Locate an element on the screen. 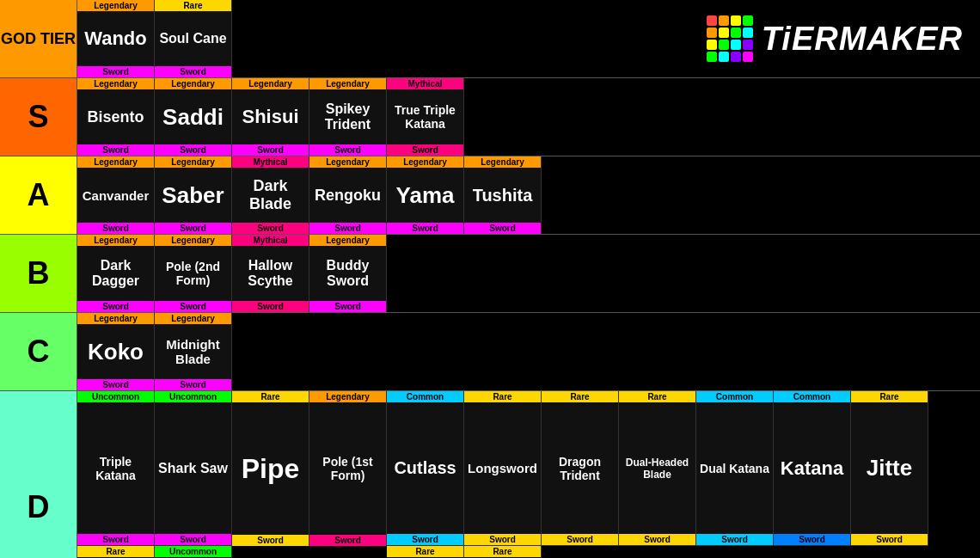 The width and height of the screenshot is (980, 558). tier-god-label: GOD TIER is located at coordinates (39, 39).